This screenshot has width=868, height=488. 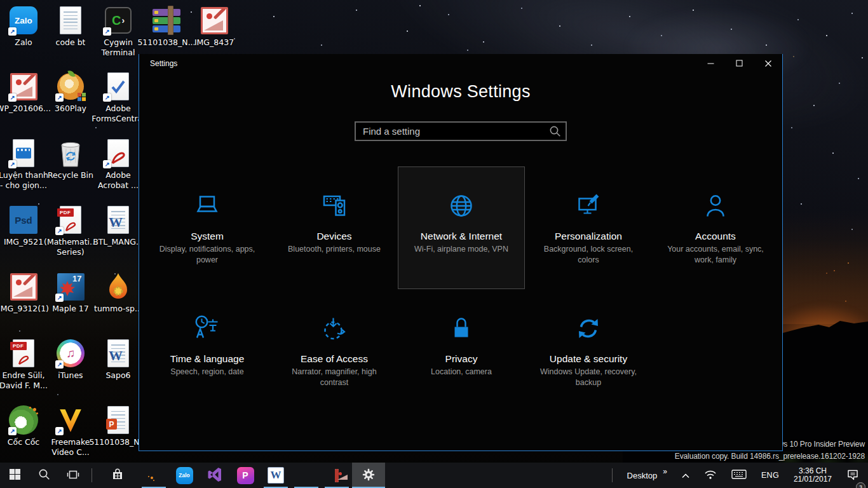 I want to click on desktop-icon-freemake: ↗Freemake Video C..., so click(x=71, y=431).